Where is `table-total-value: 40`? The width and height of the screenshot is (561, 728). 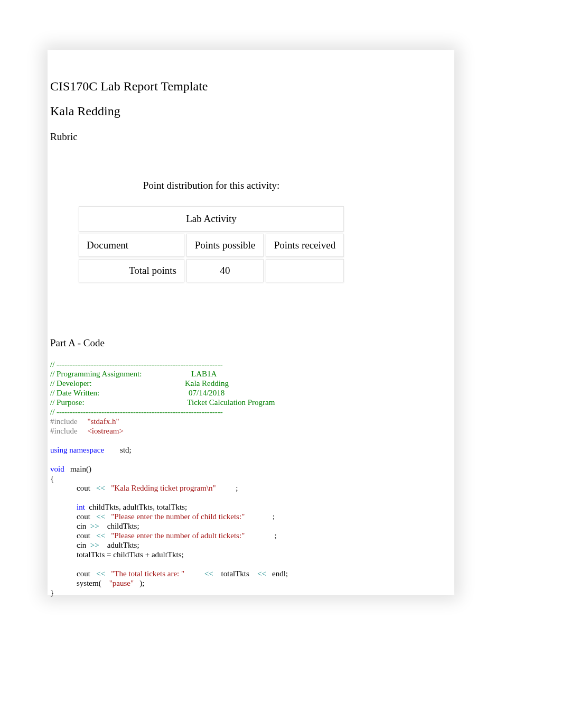 table-total-value: 40 is located at coordinates (225, 271).